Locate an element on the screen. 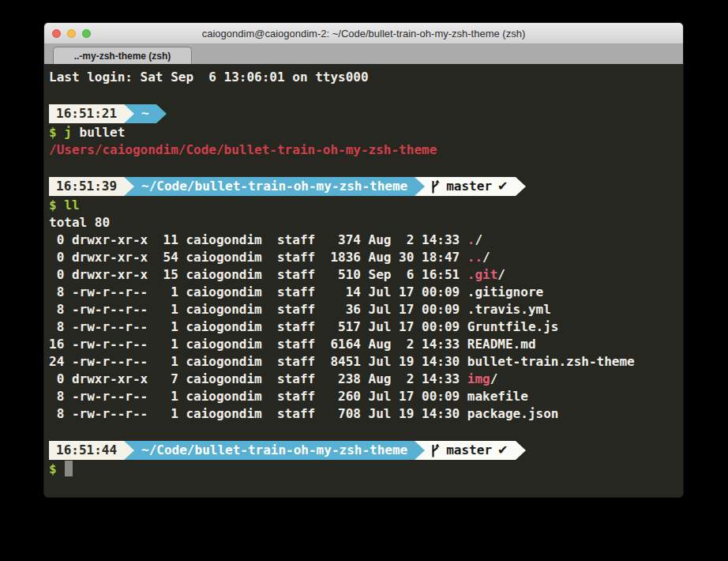 The height and width of the screenshot is (561, 728). shell-prompt: 16:51:39~/Code/bullet-train-oh-my-zsh-th… is located at coordinates (366, 186).